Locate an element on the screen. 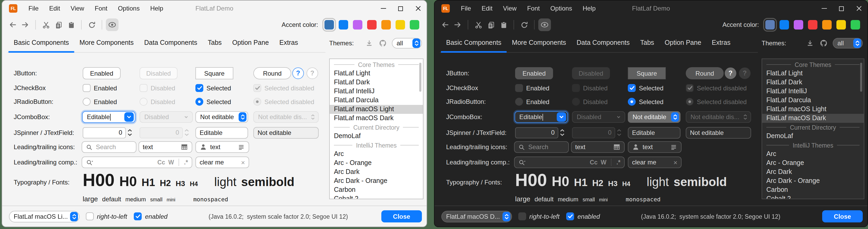 This screenshot has width=868, height=229. regex-button: .* is located at coordinates (186, 163).